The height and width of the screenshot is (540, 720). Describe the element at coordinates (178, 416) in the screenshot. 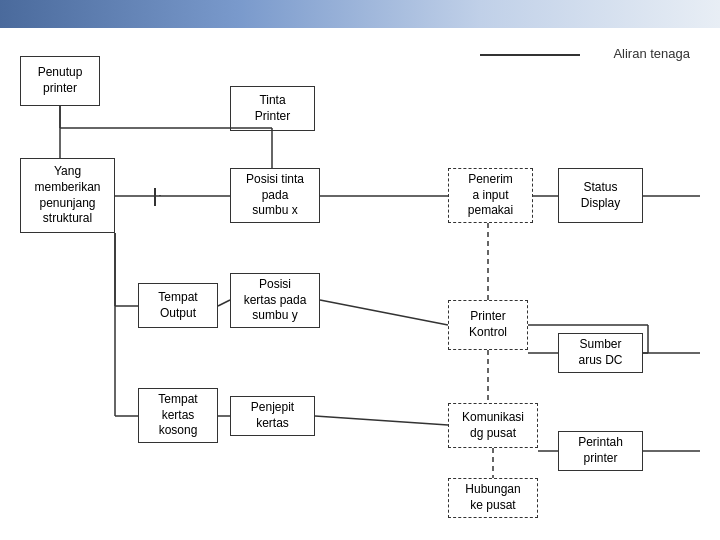

I see `tempat-kertas-label: Tempat kertas kosong` at that location.